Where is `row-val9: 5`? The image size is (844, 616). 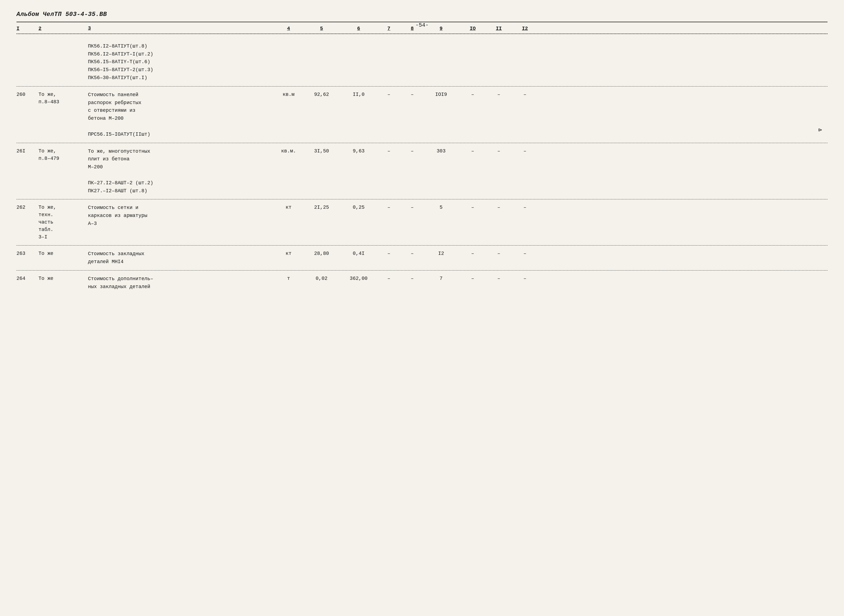
row-val9: 5 is located at coordinates (441, 207).